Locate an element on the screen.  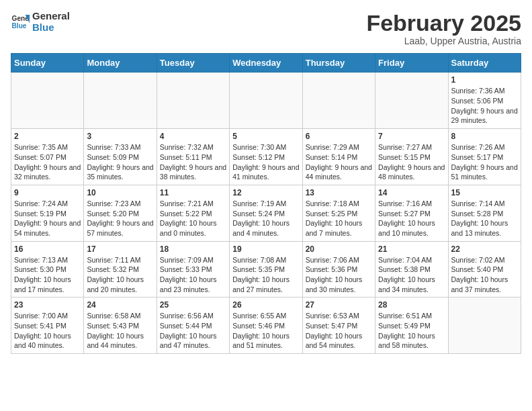
day-number: 2 is located at coordinates (47, 136).